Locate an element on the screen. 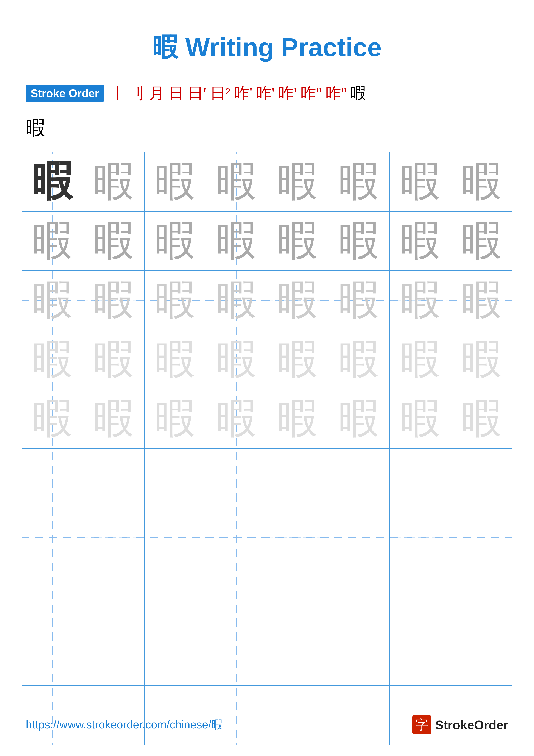 Image resolution: width=534 pixels, height=756 pixels. footer-logo-text: StrokeOrder is located at coordinates (472, 725).